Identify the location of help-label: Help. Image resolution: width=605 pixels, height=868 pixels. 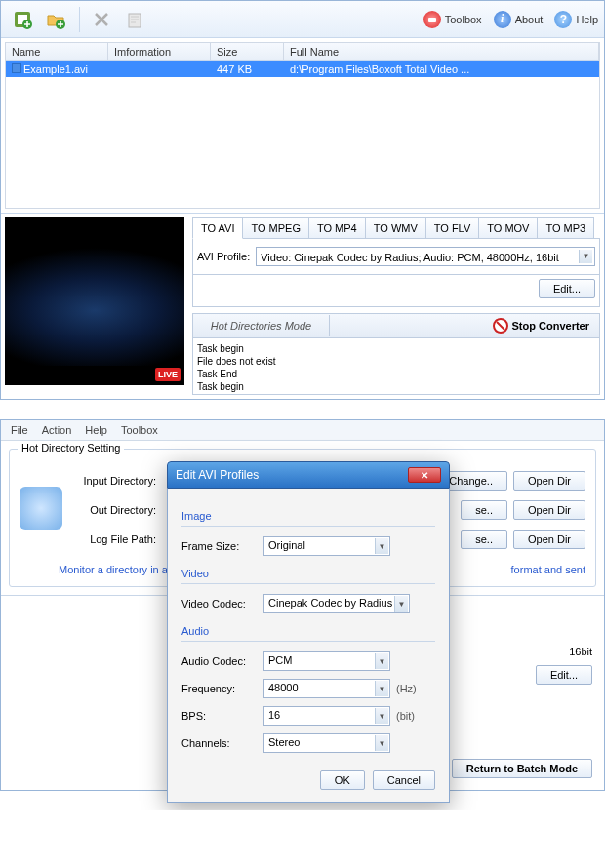
(587, 20).